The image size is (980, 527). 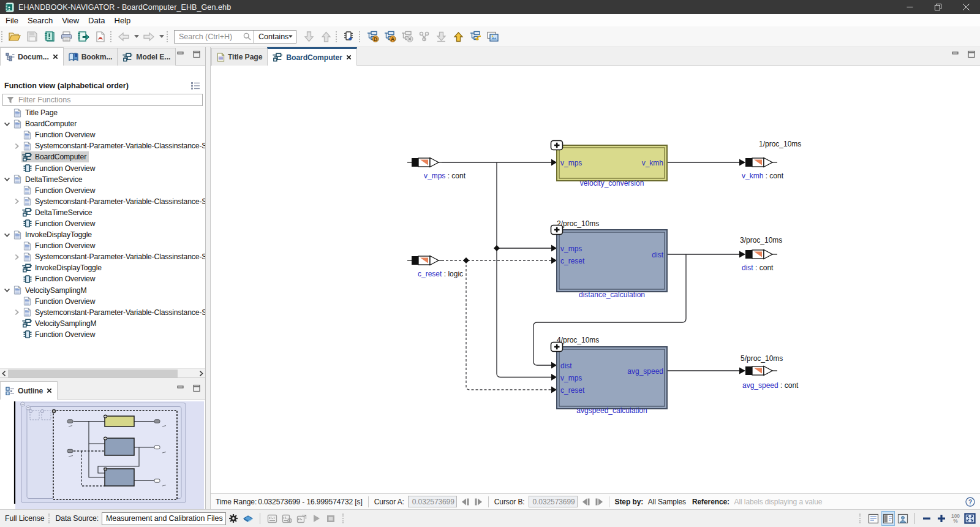 I want to click on view-document-icon, so click(x=873, y=518).